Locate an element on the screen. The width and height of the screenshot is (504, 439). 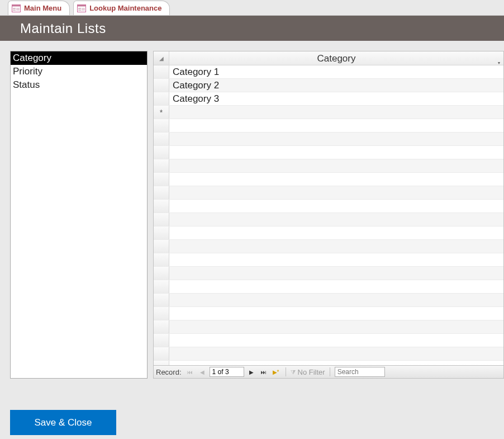
new-record-button: ▶* is located at coordinates (276, 372).